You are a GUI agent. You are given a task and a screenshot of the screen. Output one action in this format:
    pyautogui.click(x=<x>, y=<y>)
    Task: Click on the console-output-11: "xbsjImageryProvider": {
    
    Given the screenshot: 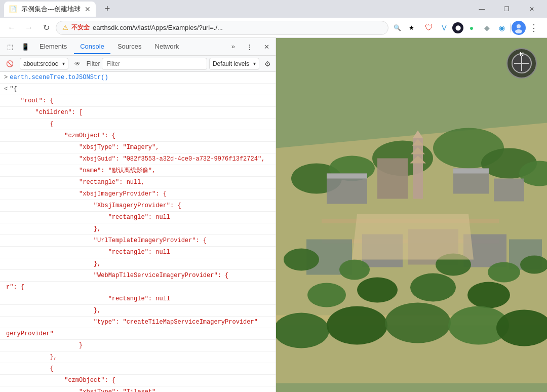 What is the action you would take?
    pyautogui.click(x=139, y=194)
    